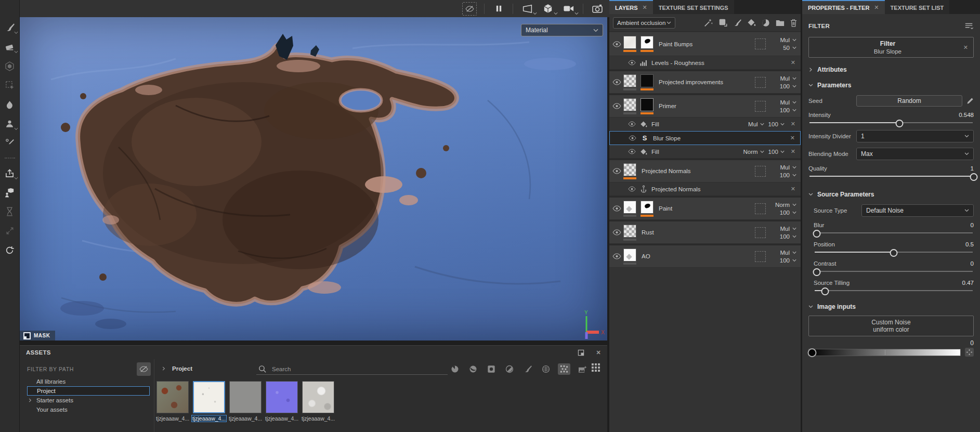  What do you see at coordinates (969, 26) in the screenshot?
I see `panel-menu-icon` at bounding box center [969, 26].